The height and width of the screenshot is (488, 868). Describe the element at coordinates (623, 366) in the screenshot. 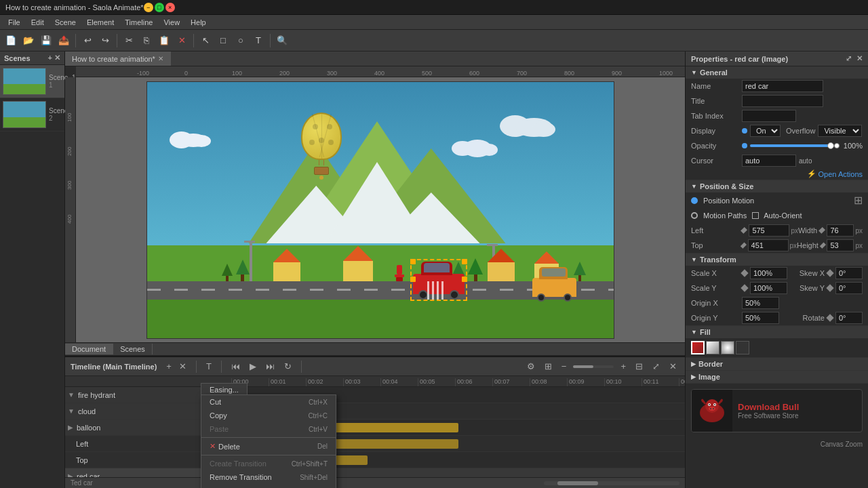

I see `tl-zoom-in: +` at that location.